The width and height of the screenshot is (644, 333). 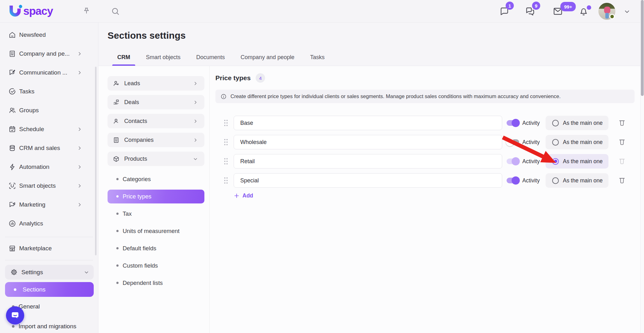 I want to click on gear-icon, so click(x=14, y=272).